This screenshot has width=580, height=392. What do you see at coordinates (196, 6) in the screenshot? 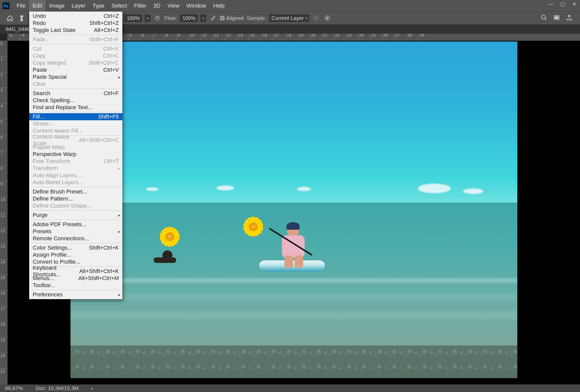
I see `menu-window: Window` at bounding box center [196, 6].